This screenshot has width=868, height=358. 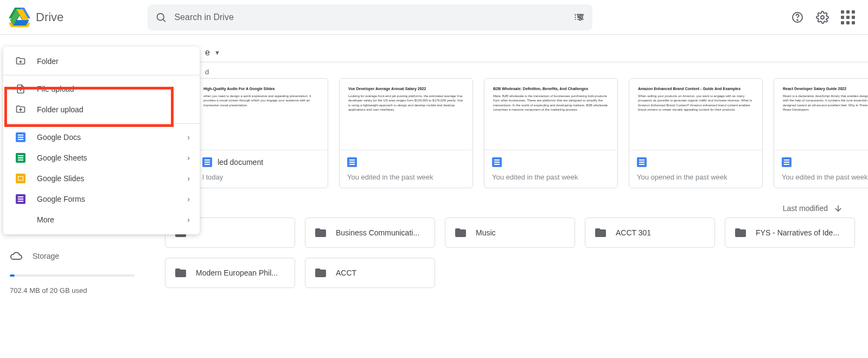 I want to click on folder-tile: ACCT, so click(x=370, y=273).